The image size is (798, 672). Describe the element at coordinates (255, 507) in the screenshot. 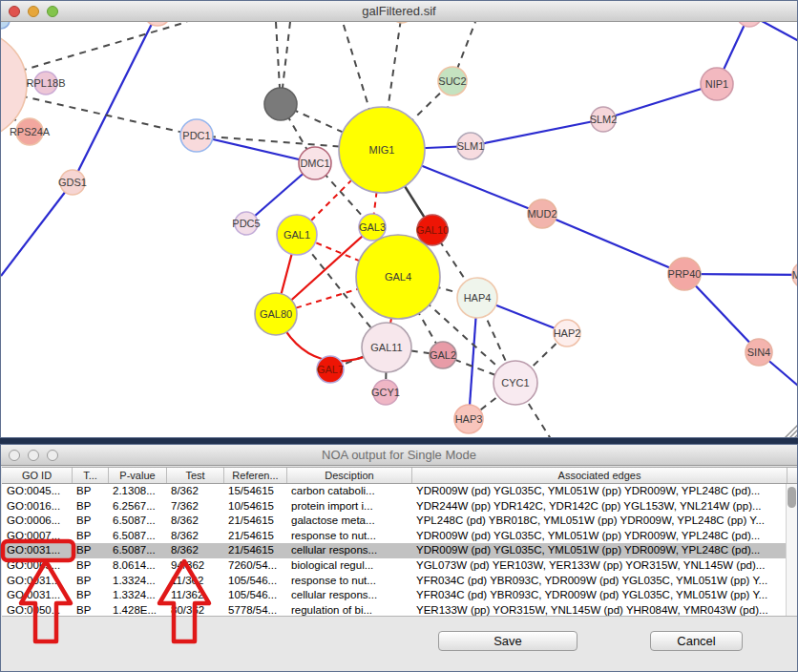

I see `table-cell: 10/54615` at that location.